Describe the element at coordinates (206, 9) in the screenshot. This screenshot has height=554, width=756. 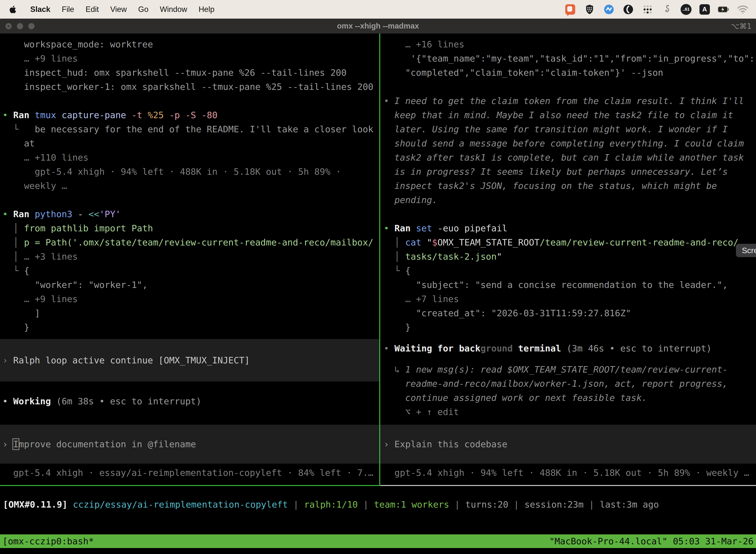
I see `menu-item-help: Help` at that location.